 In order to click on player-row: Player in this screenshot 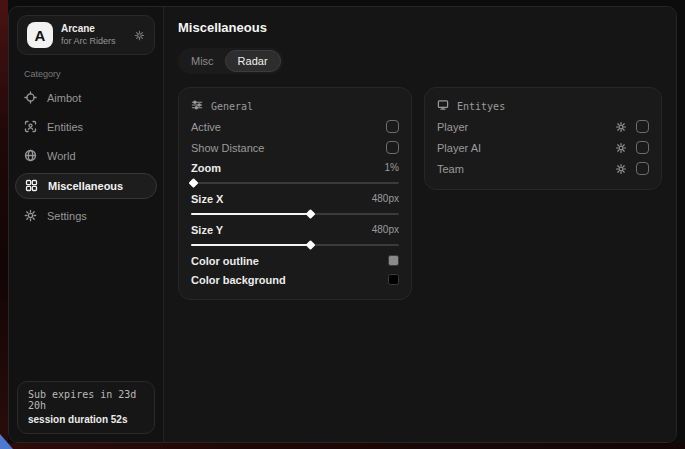, I will do `click(543, 126)`.